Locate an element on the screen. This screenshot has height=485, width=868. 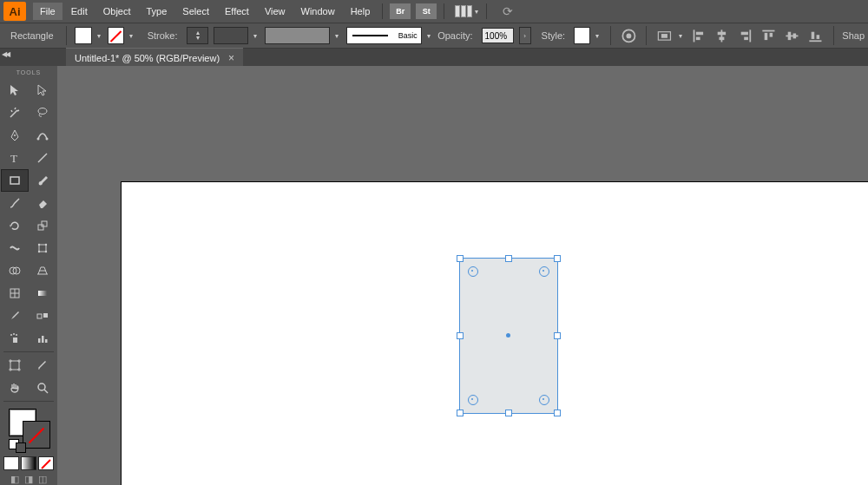
align-bottom-button is located at coordinates (816, 36).